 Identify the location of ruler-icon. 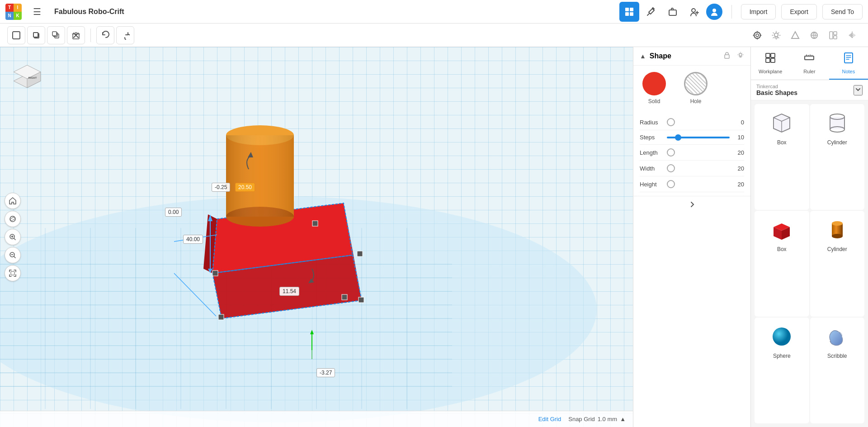
(809, 59).